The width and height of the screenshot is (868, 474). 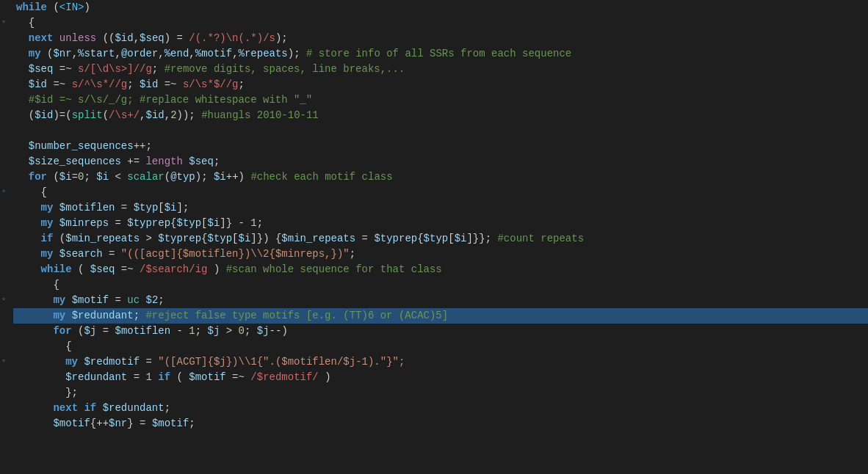 I want to click on var-redundant2: $redundant, so click(x=96, y=377).